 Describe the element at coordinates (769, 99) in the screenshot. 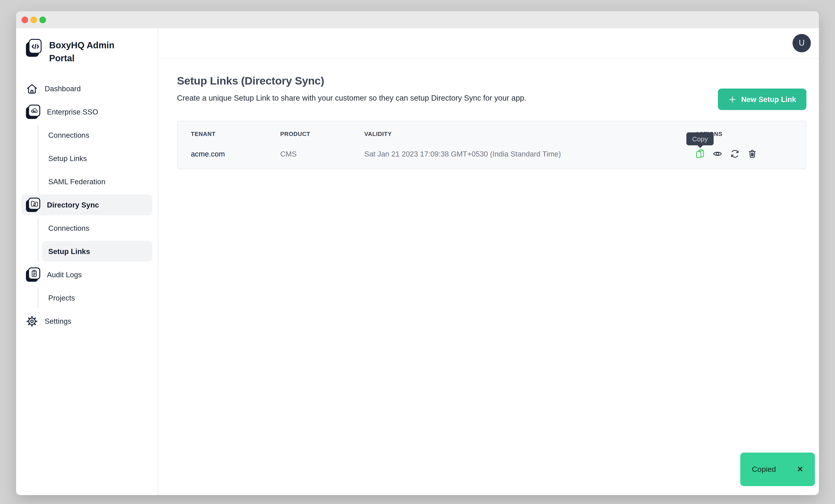

I see `new-setup-link-label: New Setup Link` at that location.